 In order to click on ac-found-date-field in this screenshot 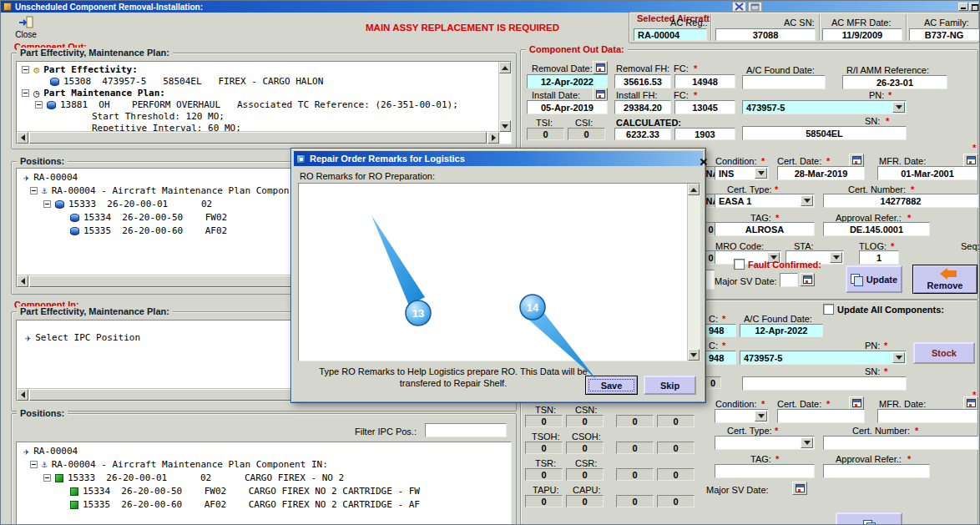, I will do `click(784, 82)`.